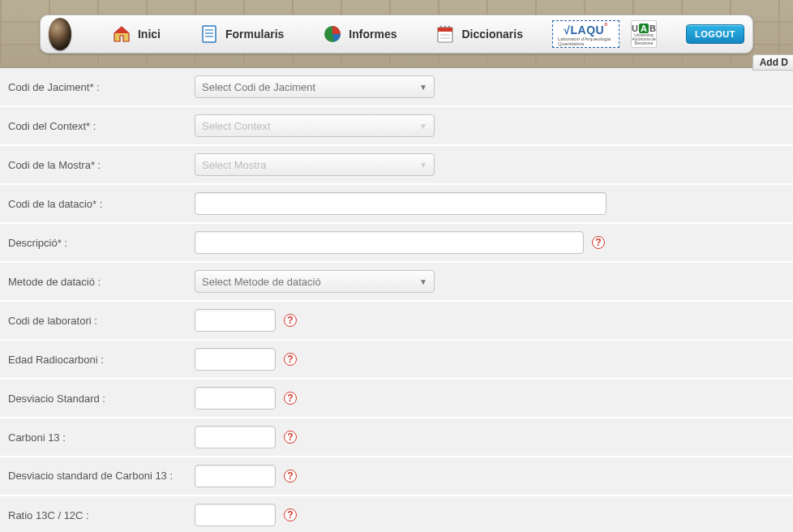 The width and height of the screenshot is (793, 532). I want to click on house-icon, so click(122, 34).